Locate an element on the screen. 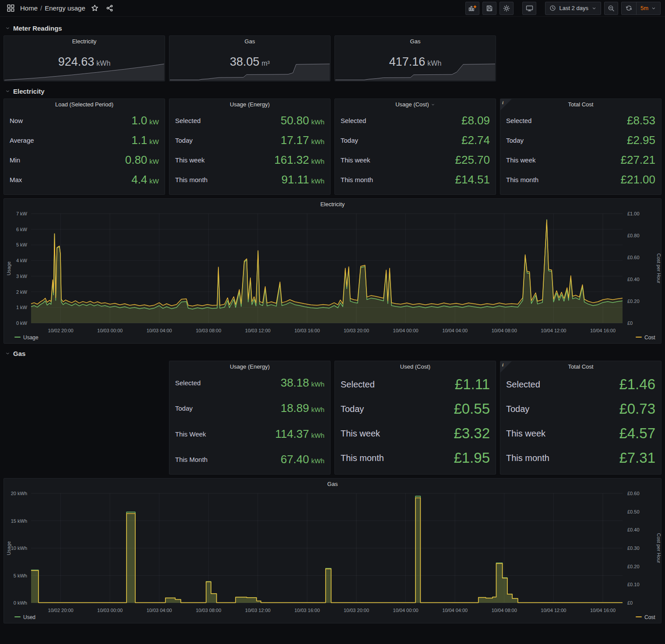  row-electricity: Electricity is located at coordinates (333, 90).